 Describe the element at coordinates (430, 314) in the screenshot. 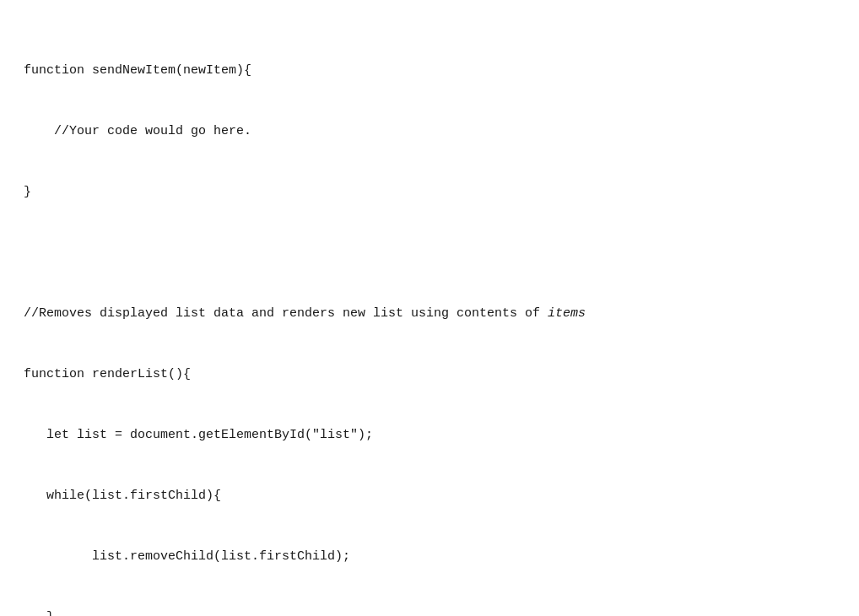

I see `code-line-5: //Removes displayed list data and render…` at that location.